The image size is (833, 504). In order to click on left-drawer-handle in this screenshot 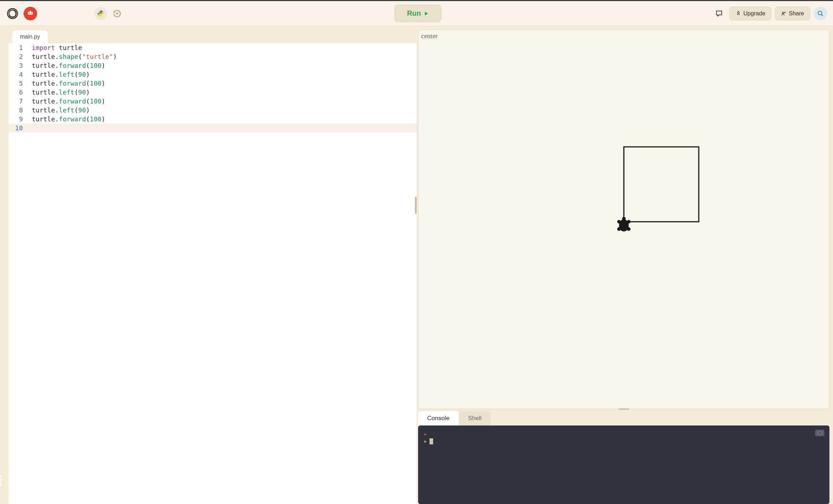, I will do `click(1, 481)`.